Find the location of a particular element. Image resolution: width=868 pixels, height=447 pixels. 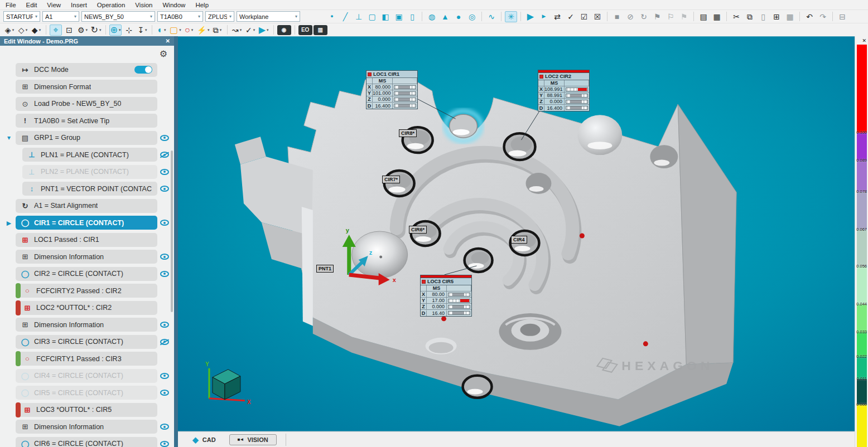

report-window-icon: ▦ is located at coordinates (717, 17).